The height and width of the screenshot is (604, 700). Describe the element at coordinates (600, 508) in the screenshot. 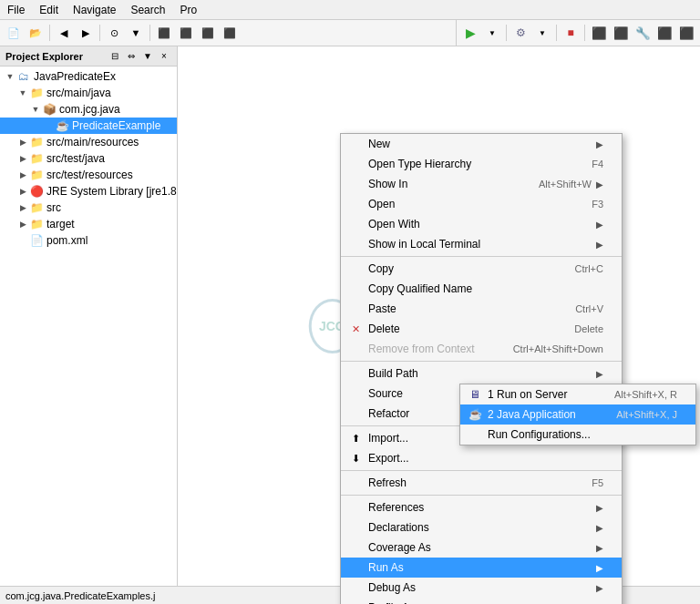

I see `ctx-references-arrow: ▶` at that location.